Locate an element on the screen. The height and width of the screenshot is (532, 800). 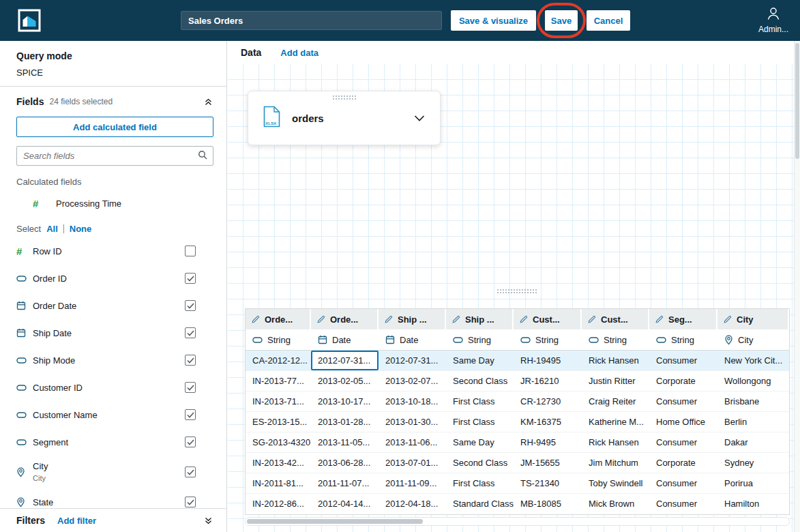
table-cell: 2013-01-30... is located at coordinates (412, 422).